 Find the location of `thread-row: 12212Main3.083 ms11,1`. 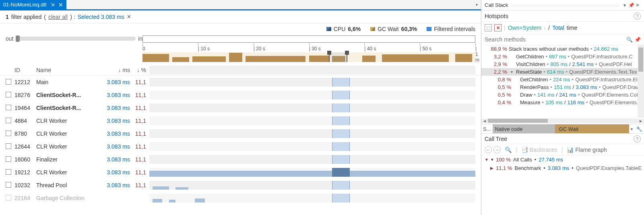

thread-row: 12212Main3.083 ms11,1 is located at coordinates (241, 82).